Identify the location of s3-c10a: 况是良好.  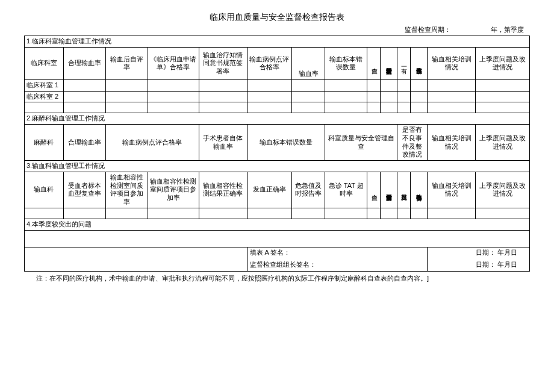
(404, 190).